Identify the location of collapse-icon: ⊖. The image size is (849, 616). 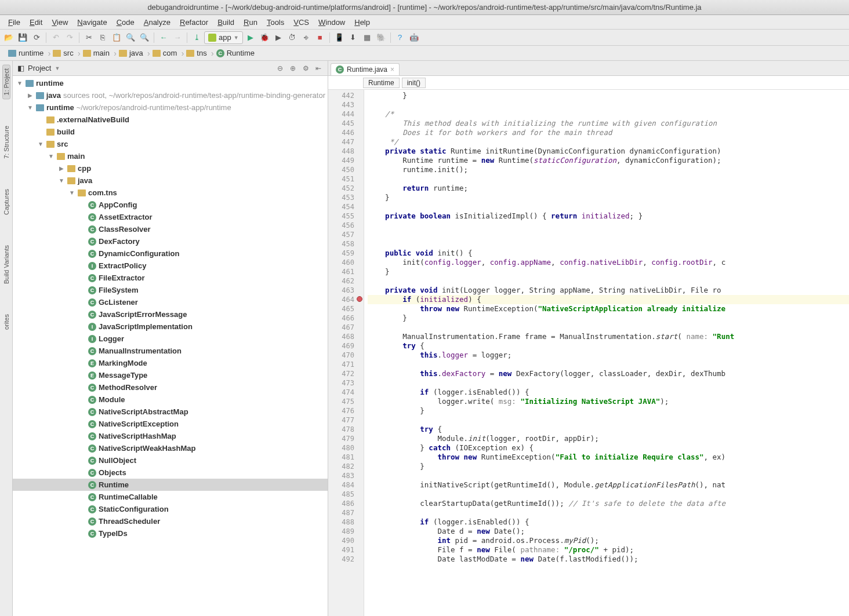
(280, 68).